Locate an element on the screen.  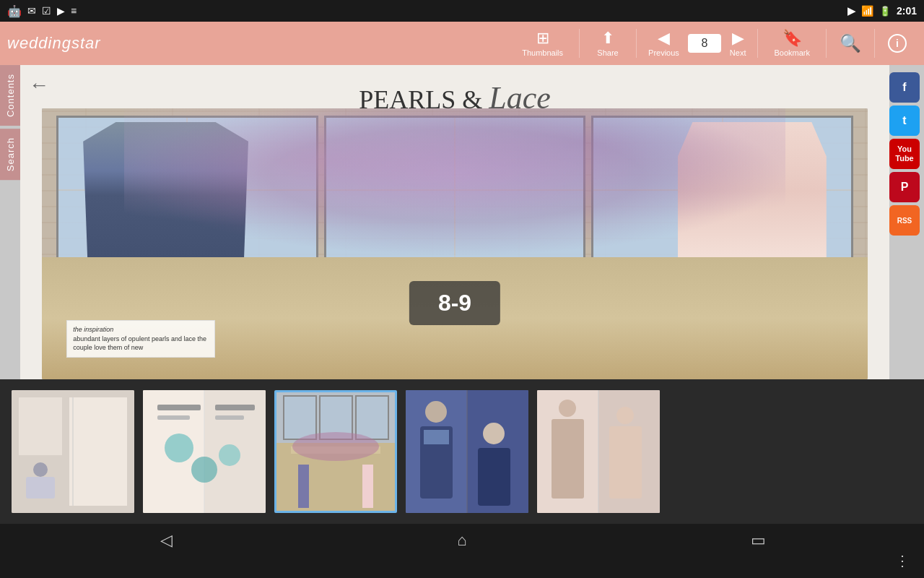
thumbnail-5-image is located at coordinates (598, 452).